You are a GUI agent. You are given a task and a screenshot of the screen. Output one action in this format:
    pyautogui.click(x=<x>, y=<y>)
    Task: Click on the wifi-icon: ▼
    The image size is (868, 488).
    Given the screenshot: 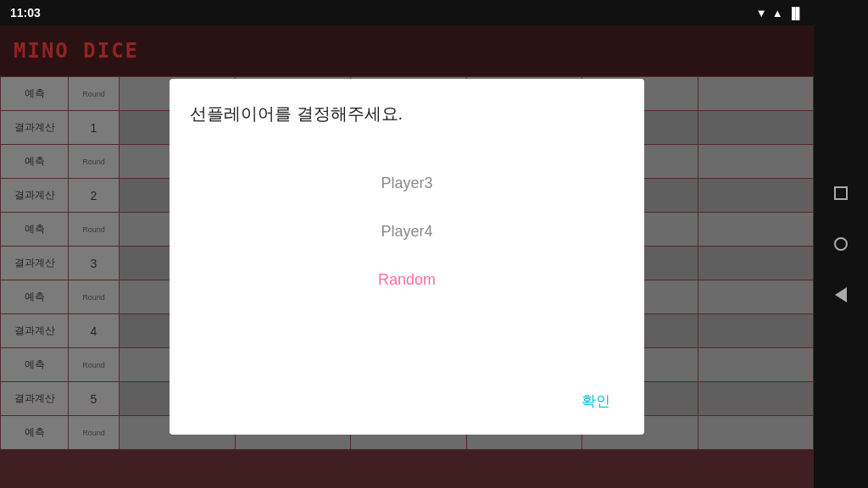 What is the action you would take?
    pyautogui.click(x=761, y=14)
    